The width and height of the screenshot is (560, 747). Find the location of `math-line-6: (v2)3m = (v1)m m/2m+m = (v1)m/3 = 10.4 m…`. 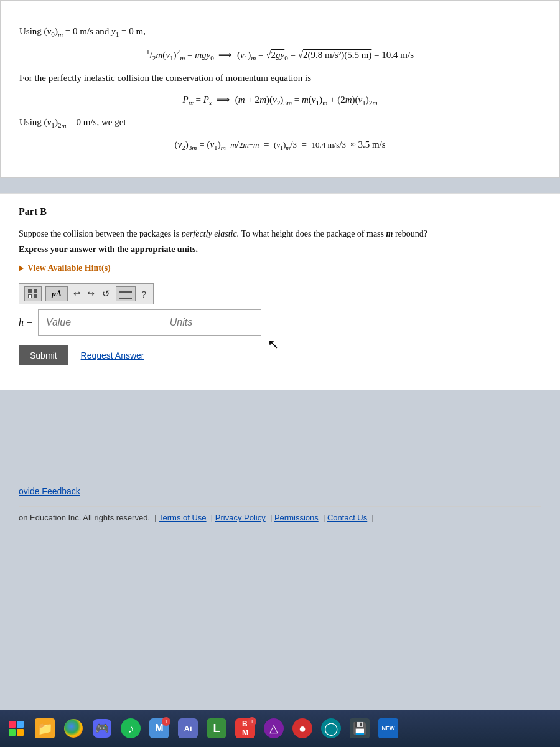

math-line-6: (v2)3m = (v1)m m/2m+m = (v1)m/3 = 10.4 m… is located at coordinates (280, 145).